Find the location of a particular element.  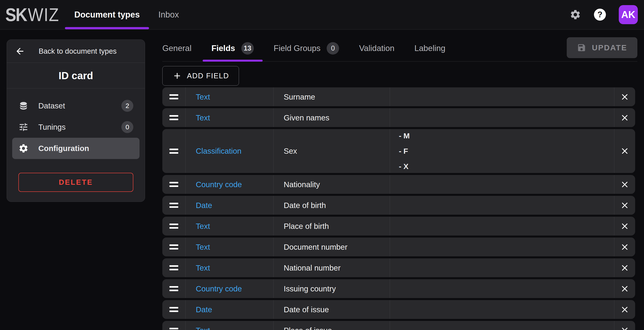

field-label: Issuing country is located at coordinates (310, 289).